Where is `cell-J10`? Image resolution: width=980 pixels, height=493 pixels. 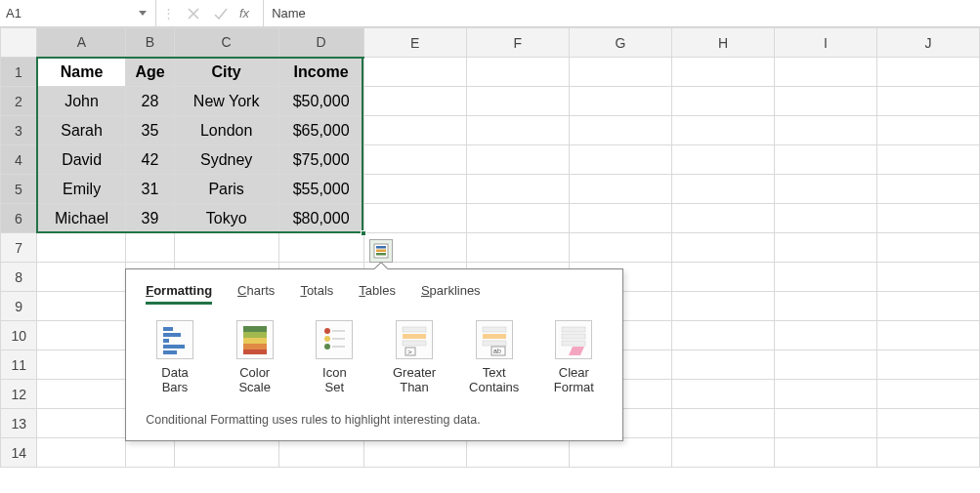 cell-J10 is located at coordinates (928, 336).